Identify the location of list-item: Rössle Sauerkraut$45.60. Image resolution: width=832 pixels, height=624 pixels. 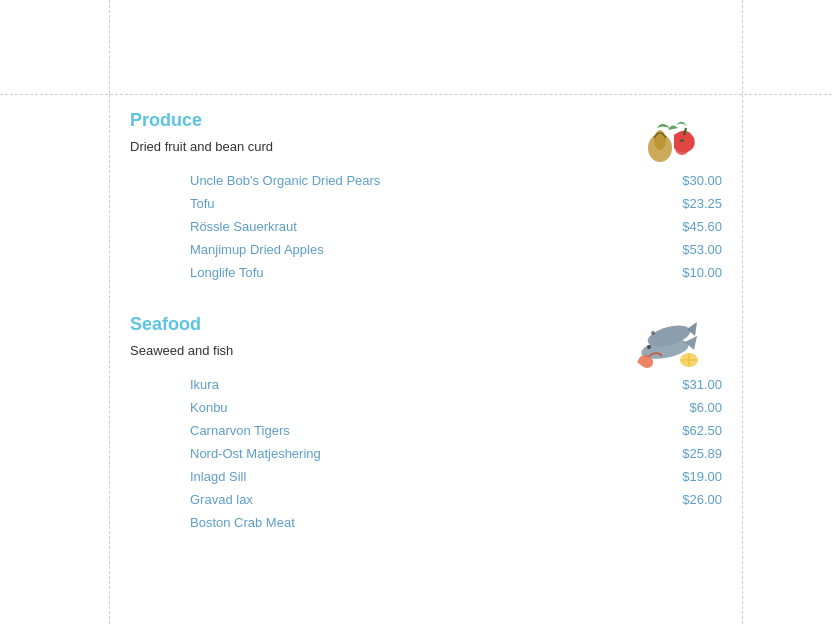
(456, 226).